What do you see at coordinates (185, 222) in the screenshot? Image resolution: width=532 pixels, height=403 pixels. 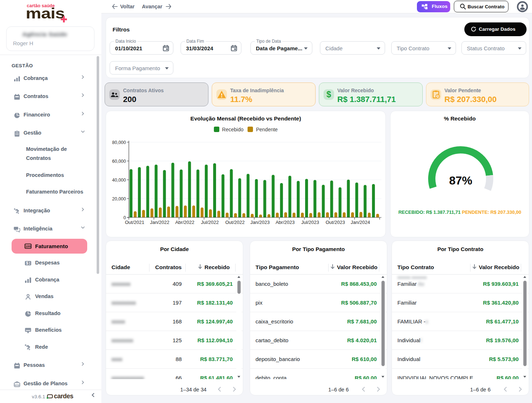 I see `svg-text: Abr/2022` at bounding box center [185, 222].